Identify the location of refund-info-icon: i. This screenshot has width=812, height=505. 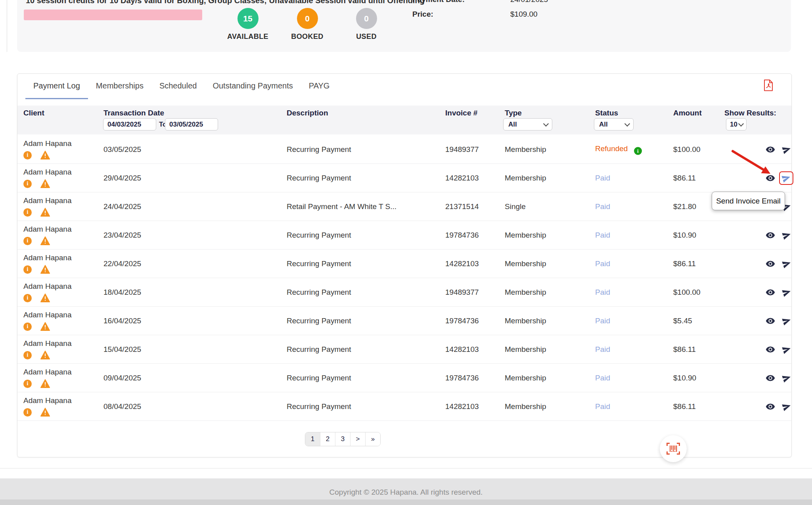
(638, 151).